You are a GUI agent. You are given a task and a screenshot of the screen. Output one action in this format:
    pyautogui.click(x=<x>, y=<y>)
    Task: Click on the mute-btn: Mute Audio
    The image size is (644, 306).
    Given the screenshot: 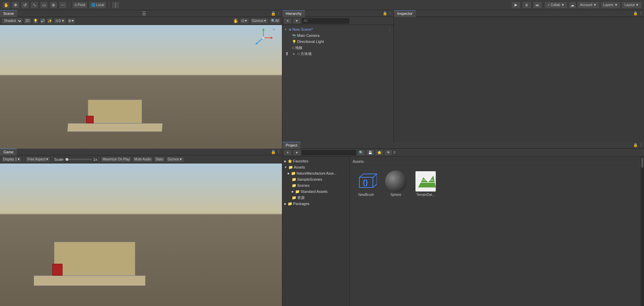 What is the action you would take?
    pyautogui.click(x=143, y=159)
    